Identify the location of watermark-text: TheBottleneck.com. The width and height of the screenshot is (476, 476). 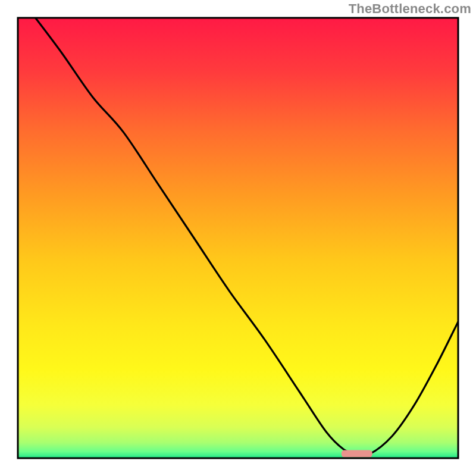
(410, 9).